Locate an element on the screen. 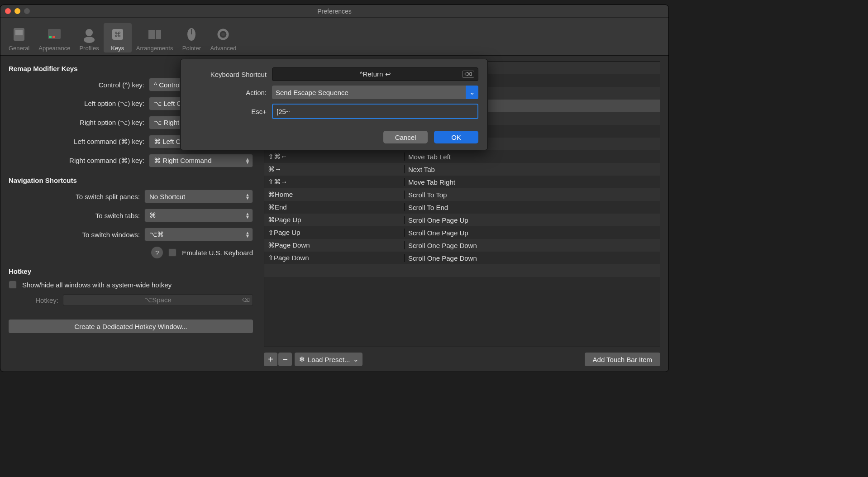  esc-label: Esc+ is located at coordinates (228, 111).